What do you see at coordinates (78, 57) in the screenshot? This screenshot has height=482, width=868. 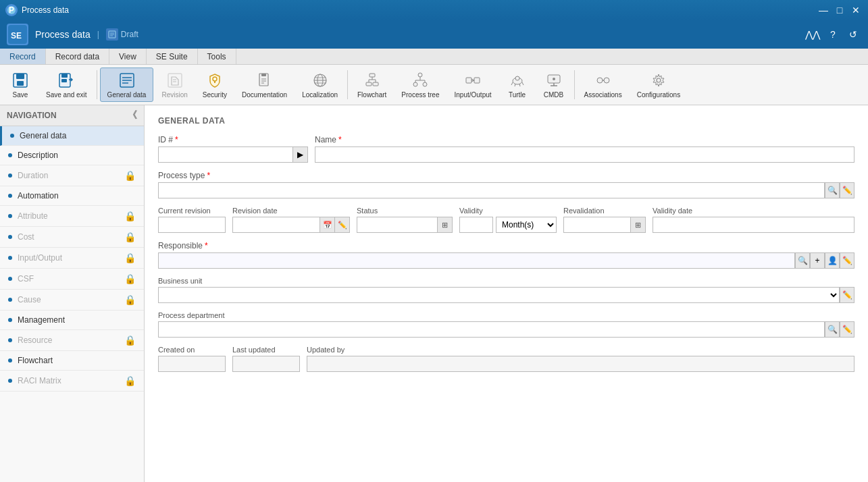 I see `menu-record-data: Record data` at bounding box center [78, 57].